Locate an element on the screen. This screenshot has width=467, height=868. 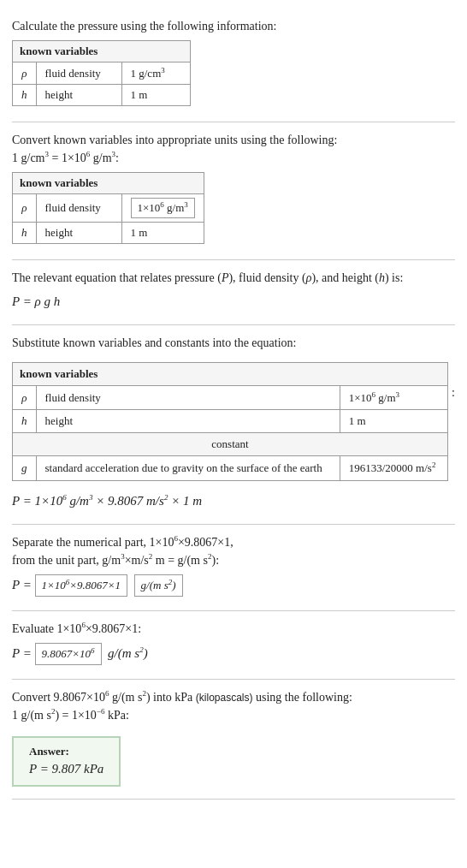
s5-unit-highlight: g/(m s2) is located at coordinates (159, 586).